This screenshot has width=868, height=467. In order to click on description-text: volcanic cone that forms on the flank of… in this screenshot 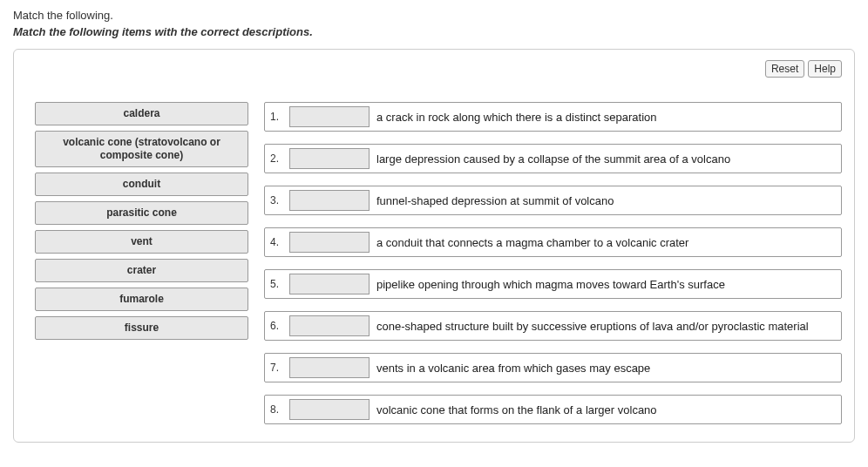, I will do `click(517, 409)`.